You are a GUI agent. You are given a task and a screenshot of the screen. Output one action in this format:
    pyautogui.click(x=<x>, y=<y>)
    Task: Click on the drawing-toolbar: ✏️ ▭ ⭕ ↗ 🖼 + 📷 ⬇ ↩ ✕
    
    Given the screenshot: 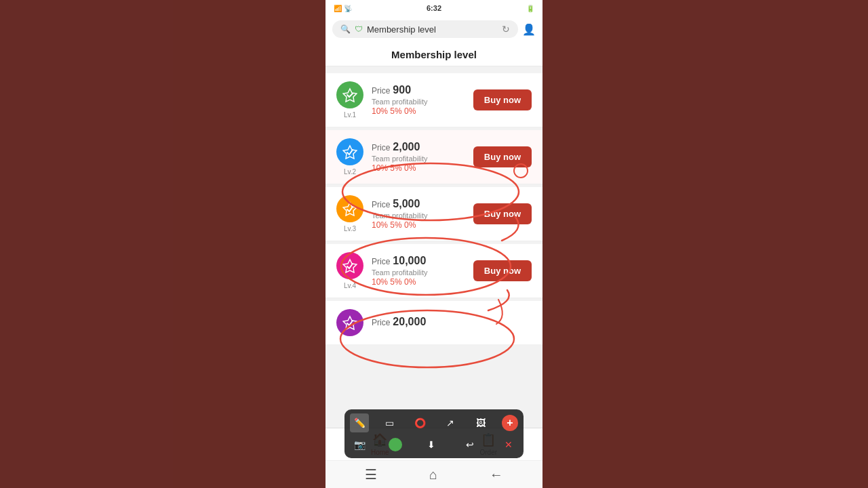 What is the action you would take?
    pyautogui.click(x=434, y=434)
    